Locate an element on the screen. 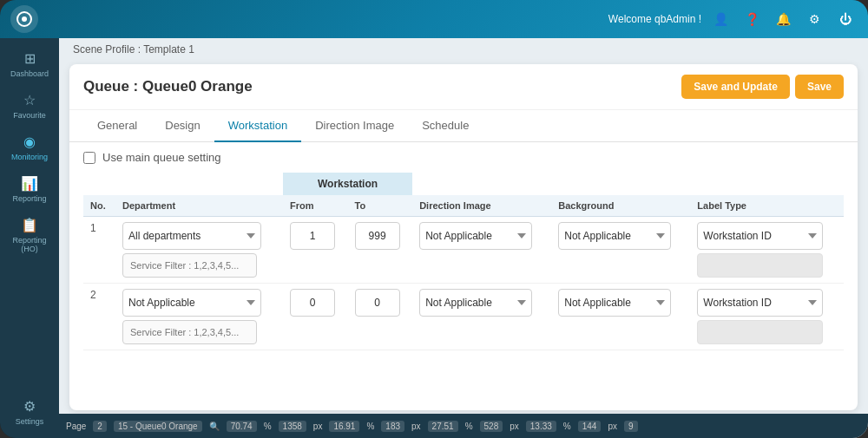  row-1-label-select: Workstation ID is located at coordinates (760, 236).